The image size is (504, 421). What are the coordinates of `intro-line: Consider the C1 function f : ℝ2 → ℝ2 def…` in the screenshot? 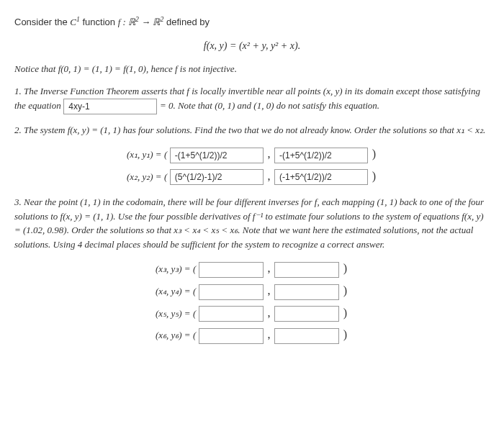 It's located at (252, 22).